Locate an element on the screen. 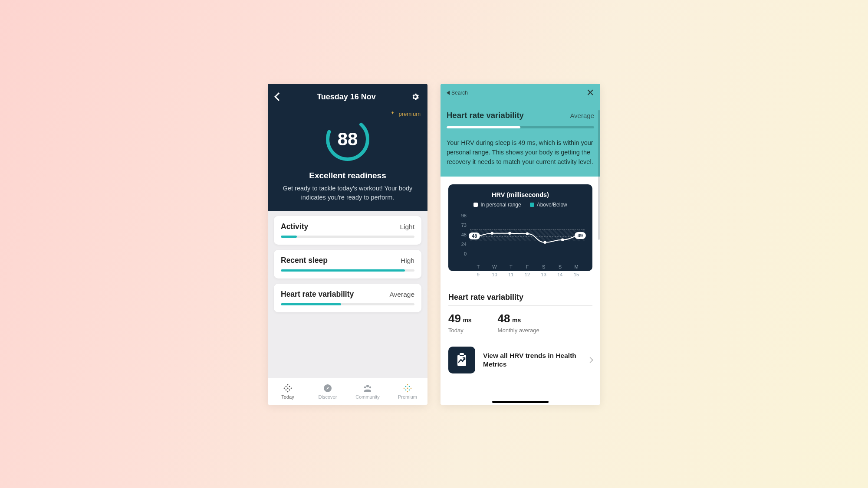 Image resolution: width=868 pixels, height=488 pixels. close-icon: ✕ is located at coordinates (590, 93).